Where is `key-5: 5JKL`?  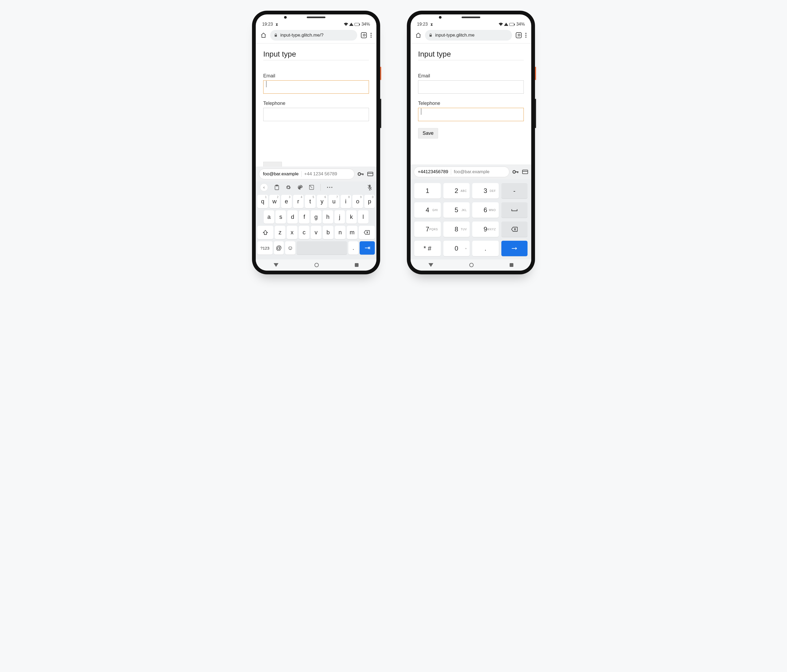 key-5: 5JKL is located at coordinates (457, 210).